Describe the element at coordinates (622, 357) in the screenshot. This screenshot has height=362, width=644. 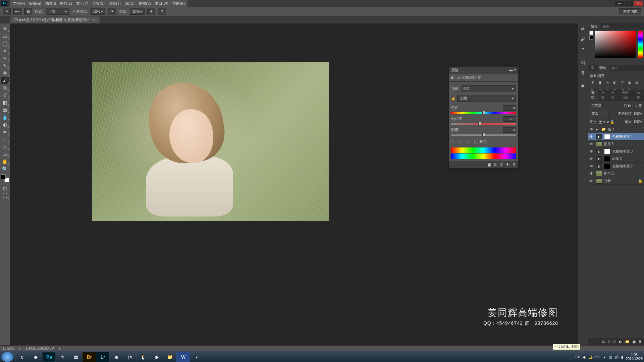
I see `tray-signal-icon: ▮` at that location.